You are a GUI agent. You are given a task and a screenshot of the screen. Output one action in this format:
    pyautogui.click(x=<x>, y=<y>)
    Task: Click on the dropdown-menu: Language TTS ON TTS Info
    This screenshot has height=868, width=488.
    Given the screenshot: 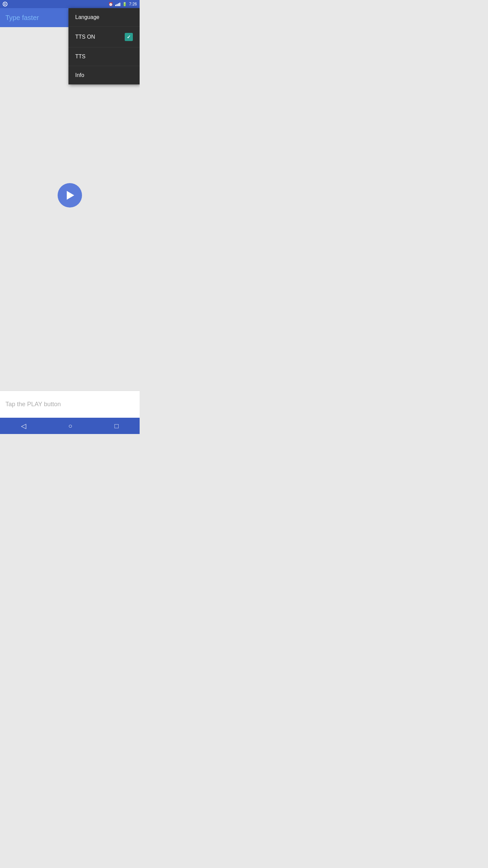 What is the action you would take?
    pyautogui.click(x=104, y=46)
    